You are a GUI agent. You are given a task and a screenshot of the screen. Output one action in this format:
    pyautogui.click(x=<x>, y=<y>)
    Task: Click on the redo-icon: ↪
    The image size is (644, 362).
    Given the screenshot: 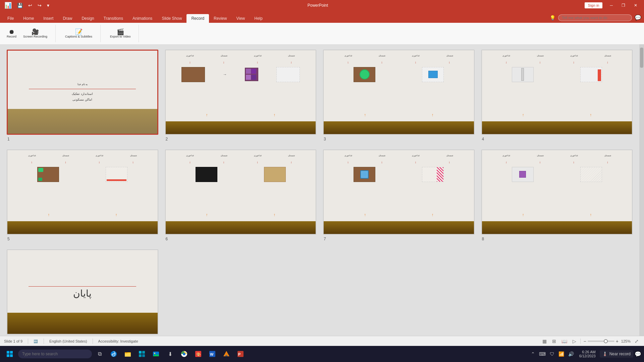 What is the action you would take?
    pyautogui.click(x=40, y=5)
    